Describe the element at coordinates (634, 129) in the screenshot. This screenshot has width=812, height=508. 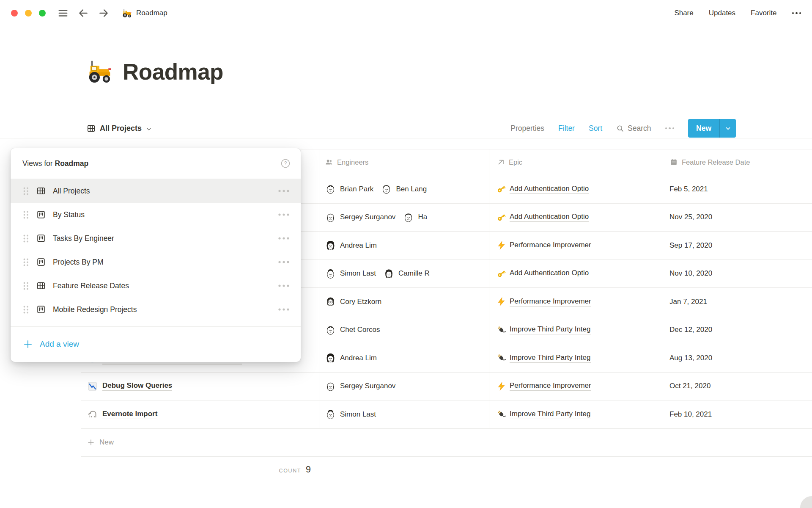
I see `search-button: Search` at that location.